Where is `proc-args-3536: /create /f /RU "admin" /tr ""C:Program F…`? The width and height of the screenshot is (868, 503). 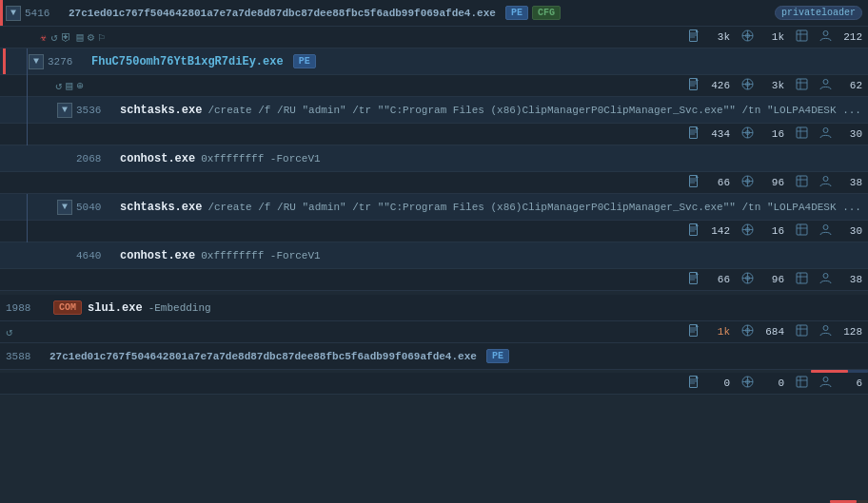 proc-args-3536: /create /f /RU "admin" /tr ""C:Program F… is located at coordinates (535, 110).